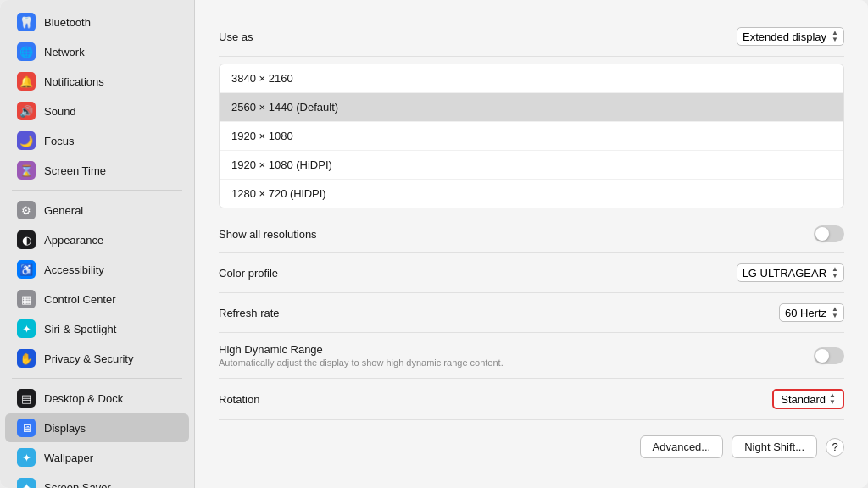 The width and height of the screenshot is (868, 488). Describe the element at coordinates (97, 210) in the screenshot. I see `sidebar-item-general: ⚙General` at that location.